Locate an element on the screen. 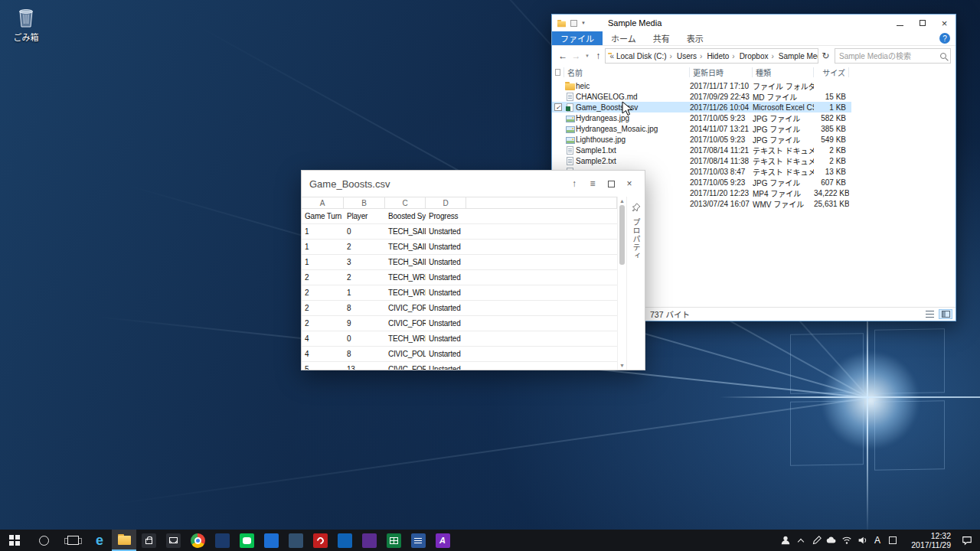  vertical-scrollbar: ▲ ▼ is located at coordinates (622, 283).